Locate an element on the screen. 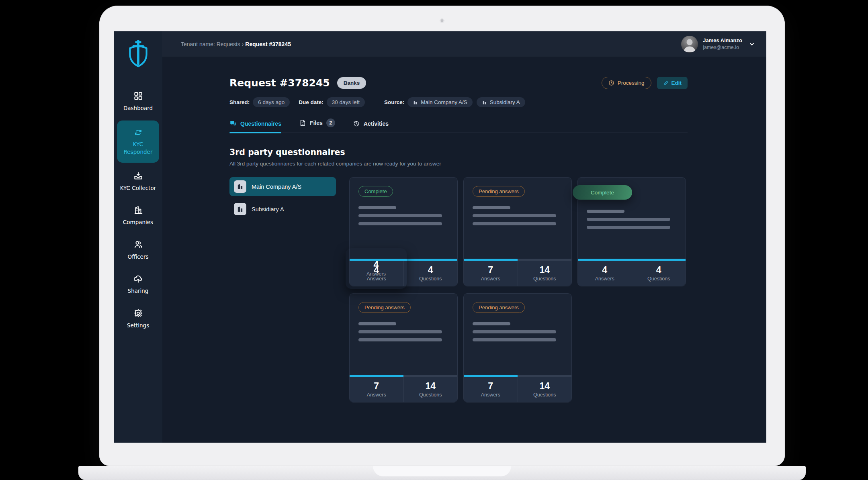 The height and width of the screenshot is (480, 868). due-date-label: Due date: is located at coordinates (311, 102).